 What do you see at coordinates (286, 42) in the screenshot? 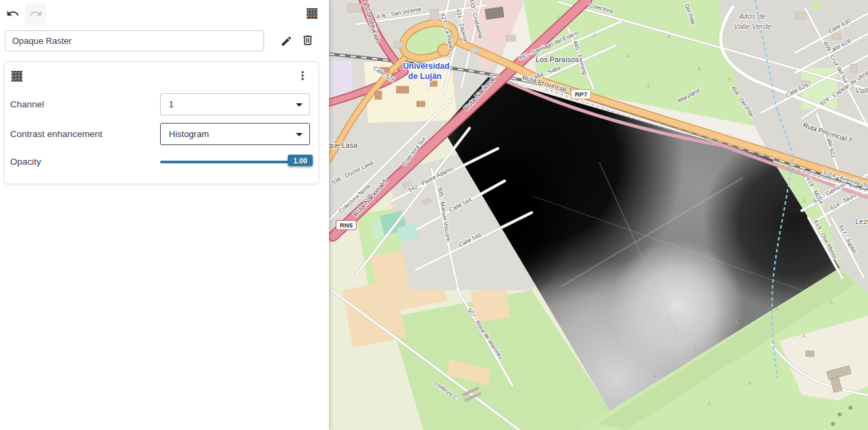
I see `edit-button` at bounding box center [286, 42].